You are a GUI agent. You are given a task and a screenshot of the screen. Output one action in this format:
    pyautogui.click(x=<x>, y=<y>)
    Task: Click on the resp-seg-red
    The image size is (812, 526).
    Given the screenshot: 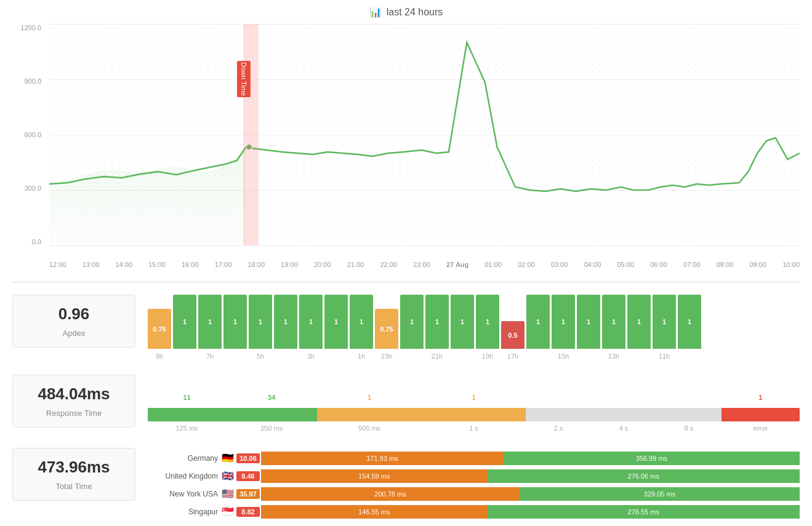 What is the action you would take?
    pyautogui.click(x=761, y=415)
    